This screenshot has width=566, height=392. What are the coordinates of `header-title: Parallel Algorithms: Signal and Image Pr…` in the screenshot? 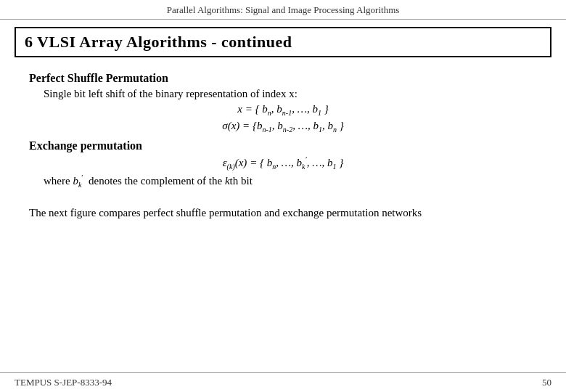 It's located at (283, 10).